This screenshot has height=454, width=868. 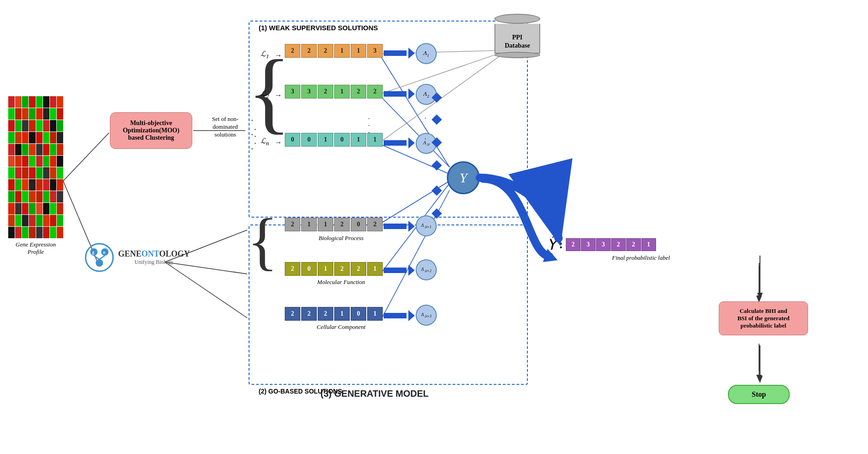 What do you see at coordinates (150, 254) in the screenshot?
I see `ont-text: ONT` at bounding box center [150, 254].